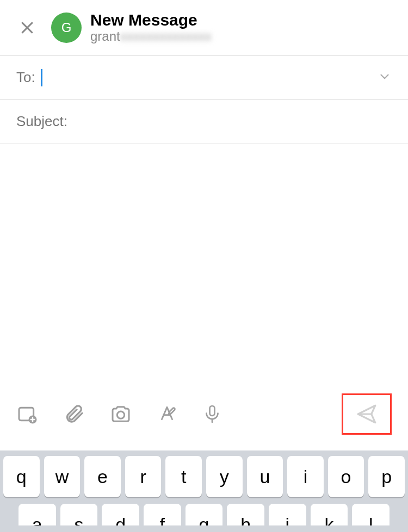 The image size is (408, 532). What do you see at coordinates (386, 477) in the screenshot?
I see `key-p: p` at bounding box center [386, 477].